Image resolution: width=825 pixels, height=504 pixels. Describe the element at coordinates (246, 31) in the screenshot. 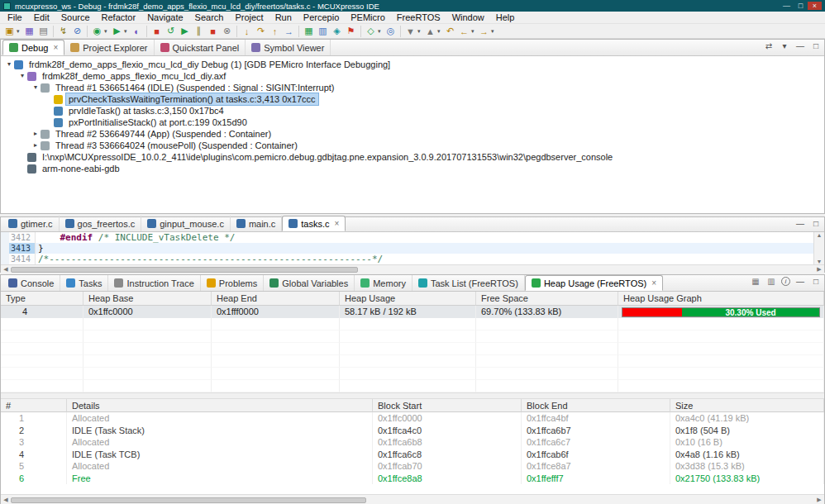

I see `step-into-icon: ↓` at that location.